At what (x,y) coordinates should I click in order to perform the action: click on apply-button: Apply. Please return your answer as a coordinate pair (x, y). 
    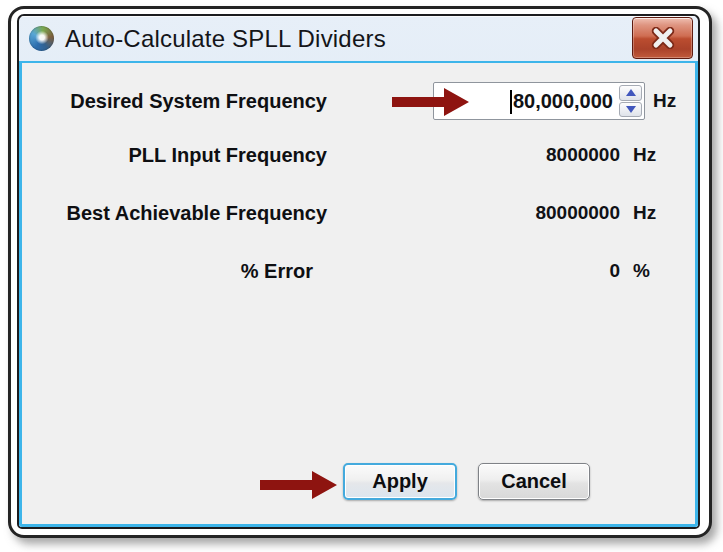
    Looking at the image, I should click on (400, 482).